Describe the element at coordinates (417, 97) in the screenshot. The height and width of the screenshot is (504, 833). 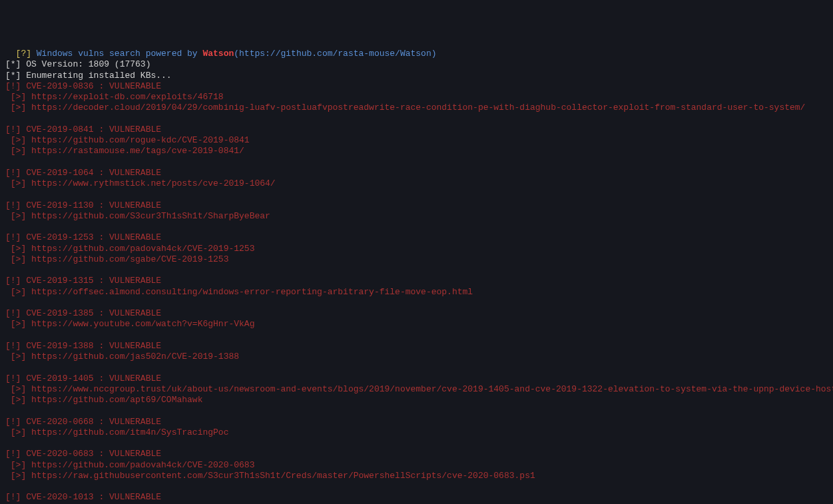
I see `vuln-link-0-0: [>] https://exploit-db.com/exploits/4671…` at that location.